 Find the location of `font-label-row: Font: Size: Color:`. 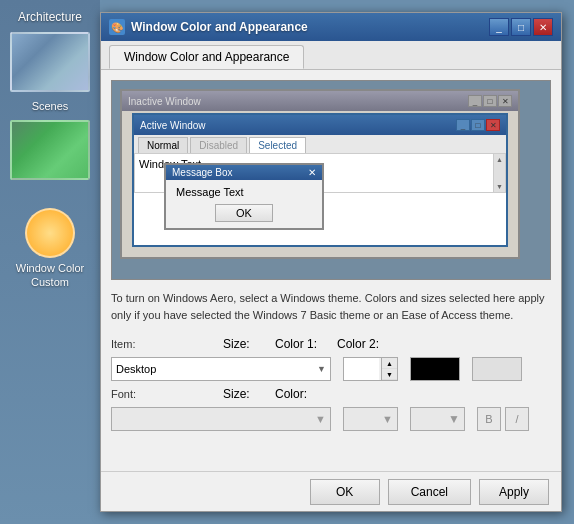

font-label-row: Font: Size: Color: is located at coordinates (331, 394).